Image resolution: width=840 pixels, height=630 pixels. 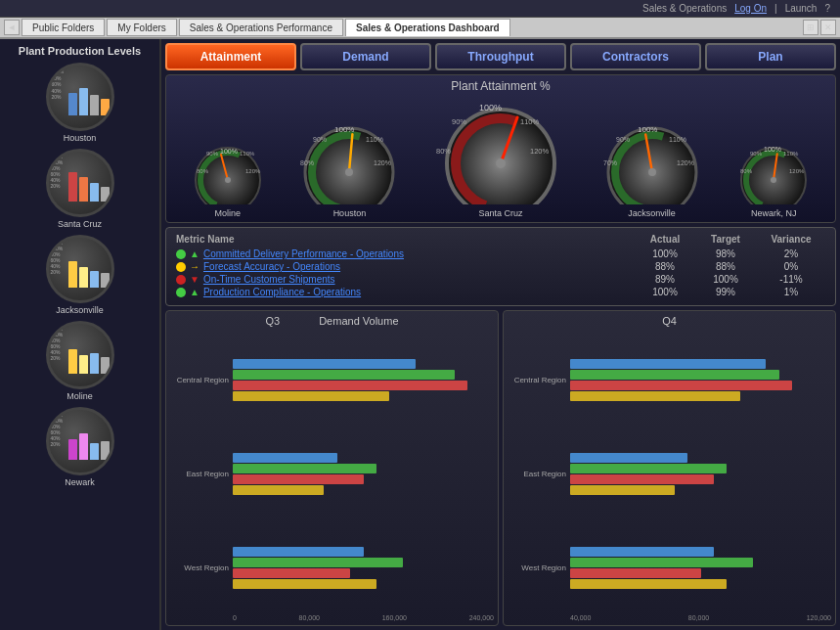 What do you see at coordinates (501, 266) in the screenshot?
I see `metric-row-1: → Forecast Accuracy - Operations 88% 88%…` at bounding box center [501, 266].